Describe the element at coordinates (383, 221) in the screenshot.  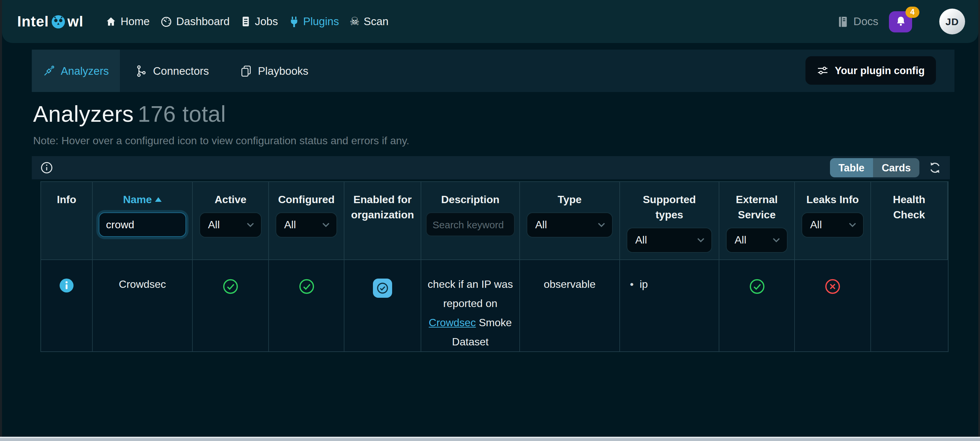
I see `column-header-enabled-org: Enabled for organization` at that location.